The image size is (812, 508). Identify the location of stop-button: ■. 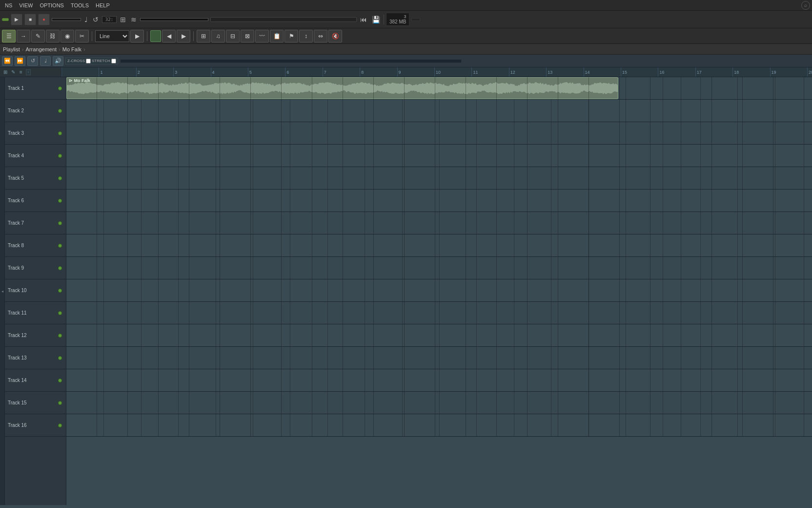
(30, 20).